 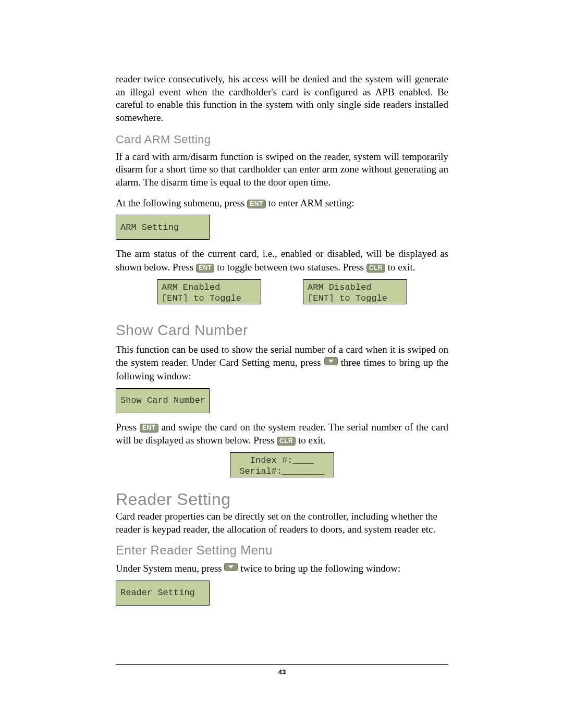 I want to click on lcd-arm-enabled: ARM Enabled [ENT] to Toggle, so click(x=209, y=292).